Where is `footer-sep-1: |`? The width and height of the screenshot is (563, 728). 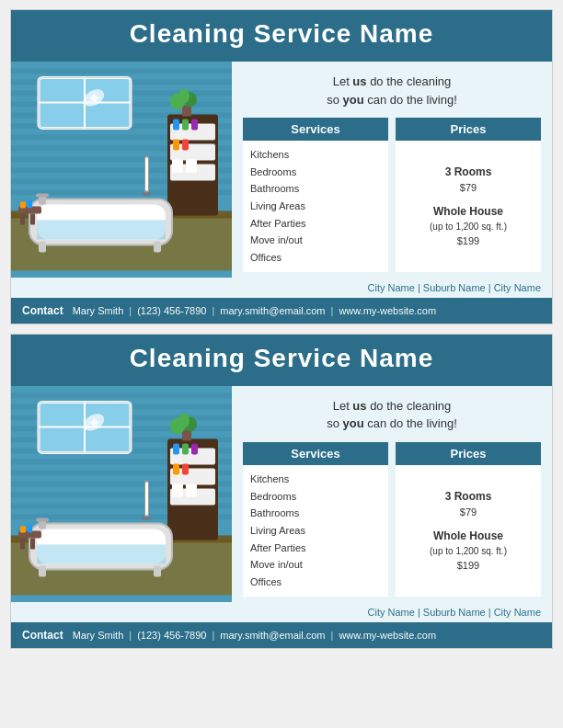
footer-sep-1: | is located at coordinates (131, 311).